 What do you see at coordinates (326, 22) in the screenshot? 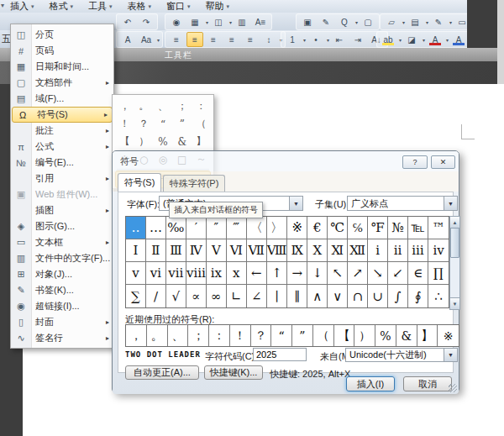
I see `drawing-icon: ✎` at bounding box center [326, 22].